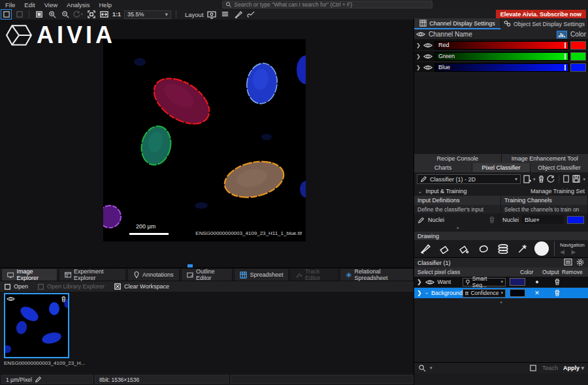  Describe the element at coordinates (541, 14) in the screenshot. I see `subscribe-button: Elevate Aivia. Subscribe now` at that location.